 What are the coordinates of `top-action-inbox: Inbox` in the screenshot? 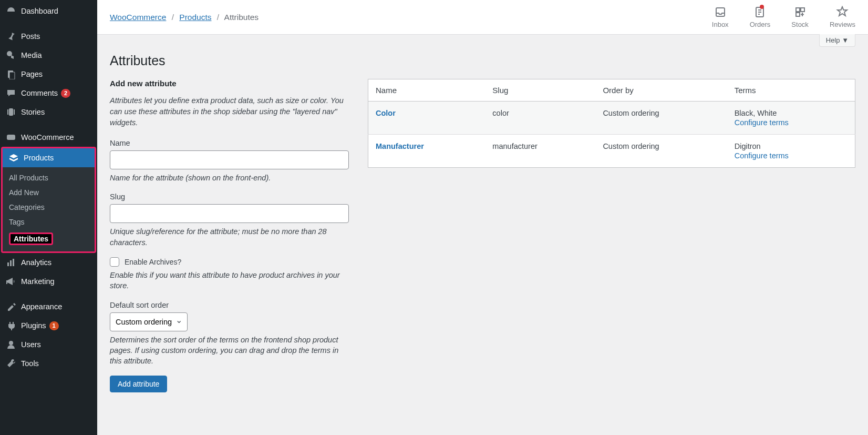 It's located at (720, 17).